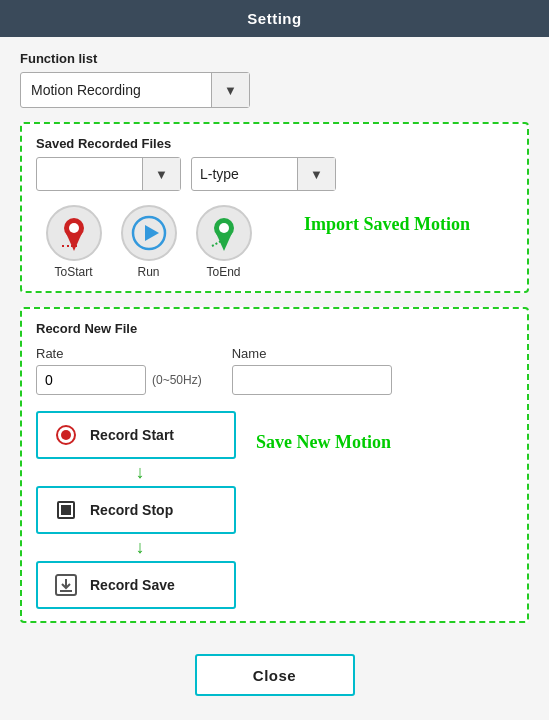 This screenshot has width=549, height=720. I want to click on rate-input-row: (0~50Hz), so click(119, 380).